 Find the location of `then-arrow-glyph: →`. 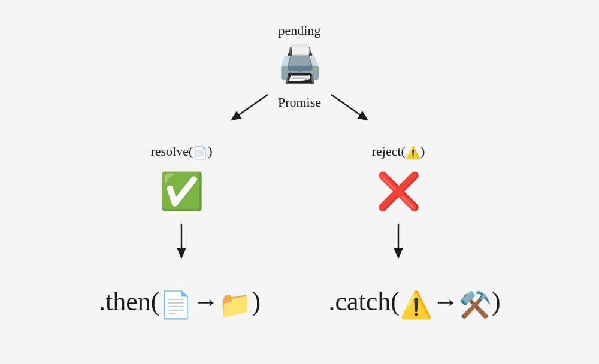

then-arrow-glyph: → is located at coordinates (205, 302).